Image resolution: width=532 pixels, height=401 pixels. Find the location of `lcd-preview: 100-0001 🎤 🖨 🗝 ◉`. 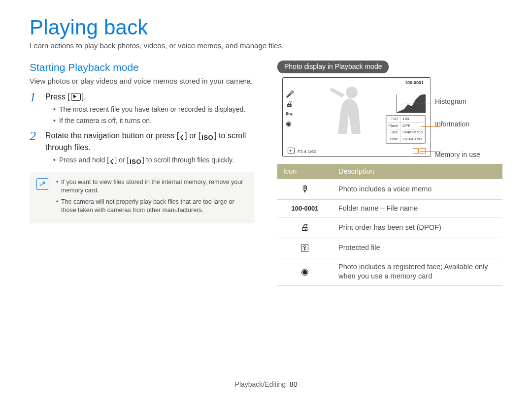

lcd-preview: 100-0001 🎤 🖨 🗝 ◉ is located at coordinates (357, 117).